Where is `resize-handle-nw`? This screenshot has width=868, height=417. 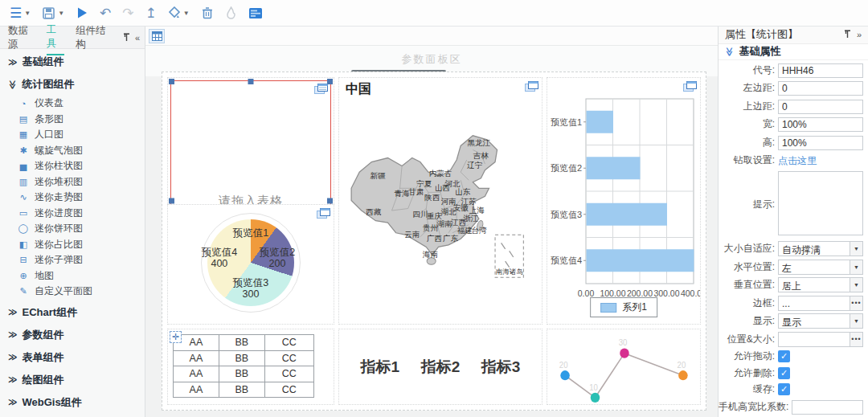
resize-handle-nw is located at coordinates (172, 82).